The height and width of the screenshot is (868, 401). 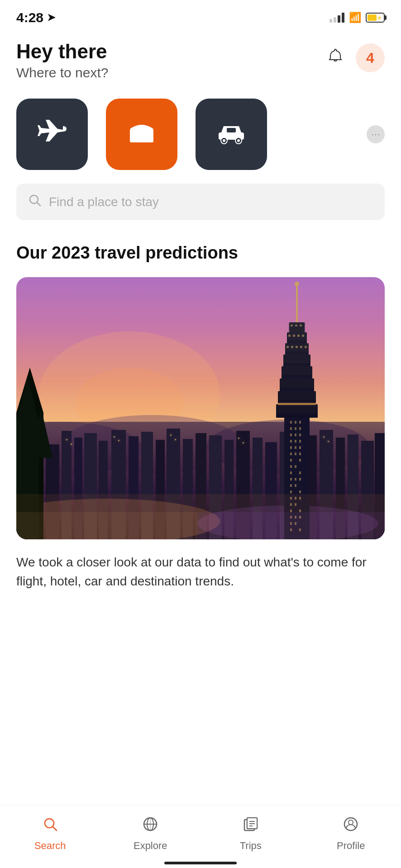 What do you see at coordinates (375, 18) in the screenshot?
I see `battery-icon: ⚡` at bounding box center [375, 18].